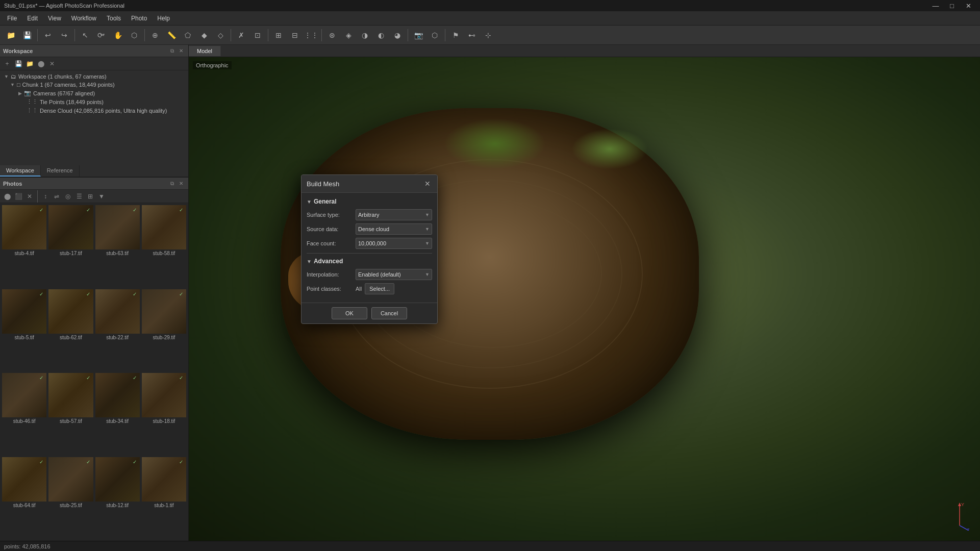 The image size is (980, 551). I want to click on tree-item-densecloud: ⋮⋮ Dense Cloud (42,085,816 points, Ultra…, so click(94, 110).